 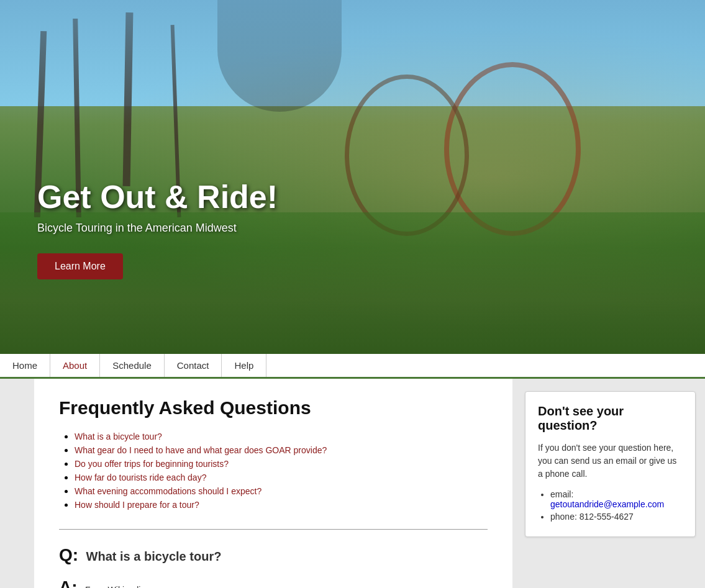 What do you see at coordinates (562, 494) in the screenshot?
I see `email-label: email:` at bounding box center [562, 494].